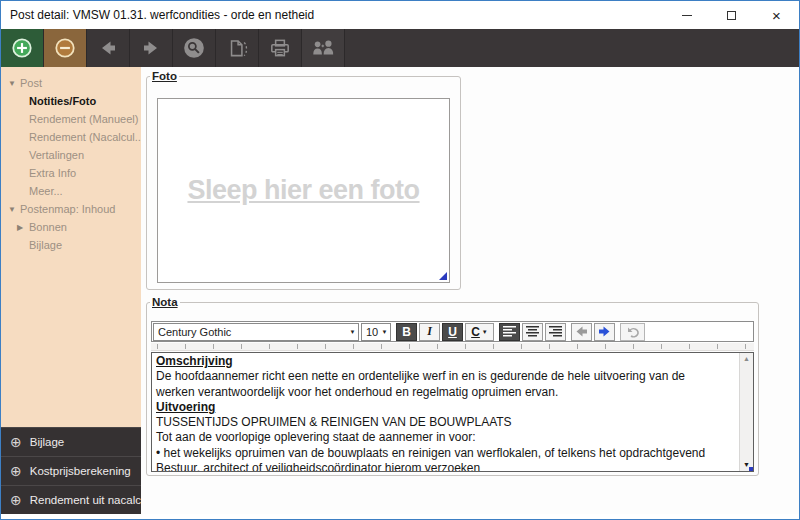 This screenshot has width=800, height=520. What do you see at coordinates (250, 332) in the screenshot?
I see `font-family-value: Century Gothic` at bounding box center [250, 332].